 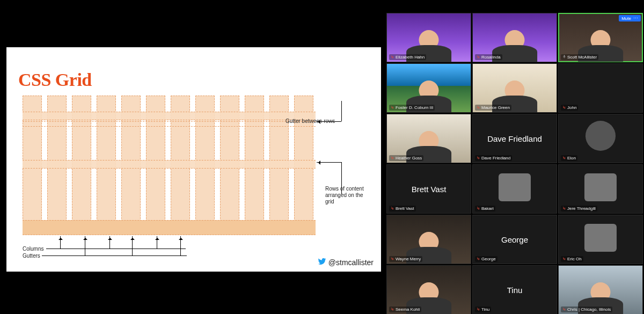 What do you see at coordinates (429, 38) in the screenshot?
I see `participant-tile: Elizabeth Hahn` at bounding box center [429, 38].